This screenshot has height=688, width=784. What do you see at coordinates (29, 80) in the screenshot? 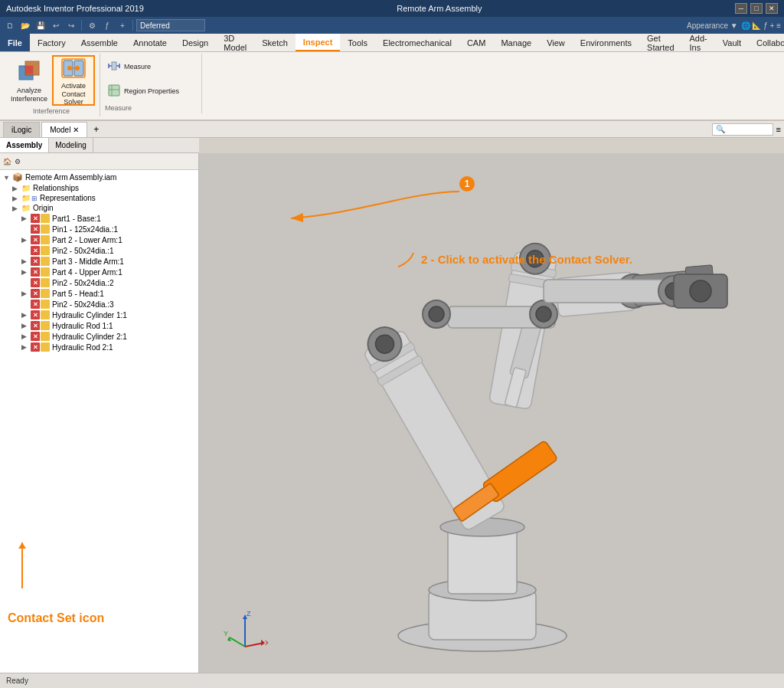
I see `analyze-interference-button: AnalyzeInterference` at bounding box center [29, 80].